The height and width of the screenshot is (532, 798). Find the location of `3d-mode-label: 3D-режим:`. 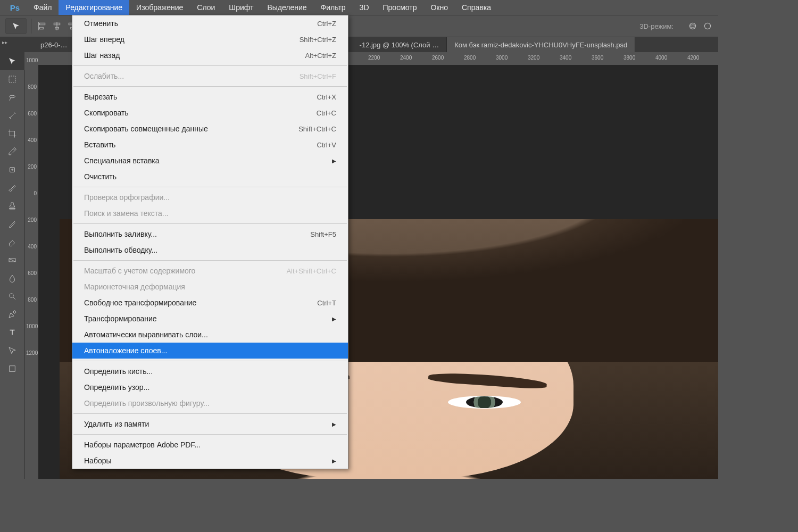

3d-mode-label: 3D-режим: is located at coordinates (656, 27).